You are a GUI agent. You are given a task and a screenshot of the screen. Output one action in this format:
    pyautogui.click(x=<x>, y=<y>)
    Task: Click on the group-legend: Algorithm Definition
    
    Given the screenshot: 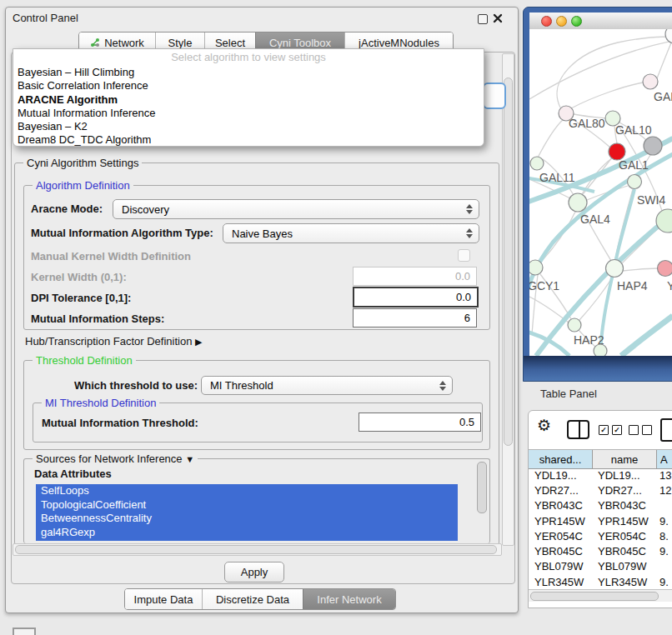 What is the action you would take?
    pyautogui.click(x=83, y=185)
    